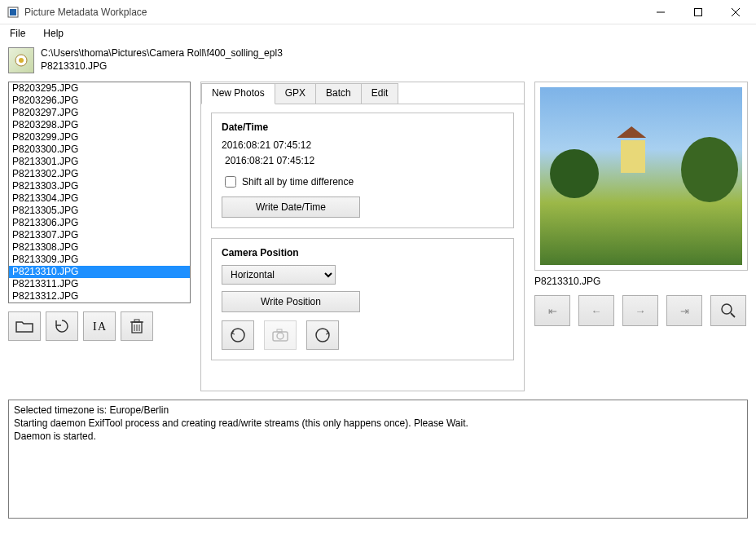  Describe the element at coordinates (363, 93) in the screenshot. I see `tab-bar: New PhotosGPXBatchEdit` at that location.